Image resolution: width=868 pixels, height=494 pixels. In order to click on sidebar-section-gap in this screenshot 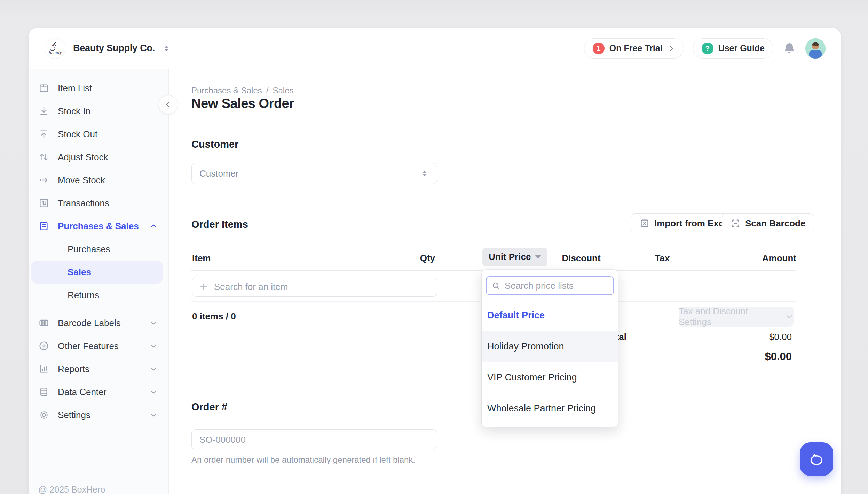, I will do `click(98, 309)`.